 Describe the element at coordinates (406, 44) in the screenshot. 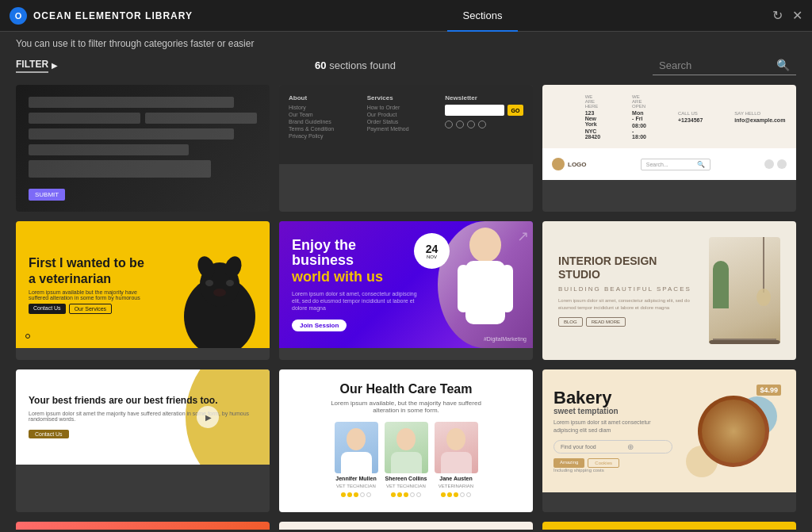

I see `filter-hint: You can use it to filter through categor…` at that location.